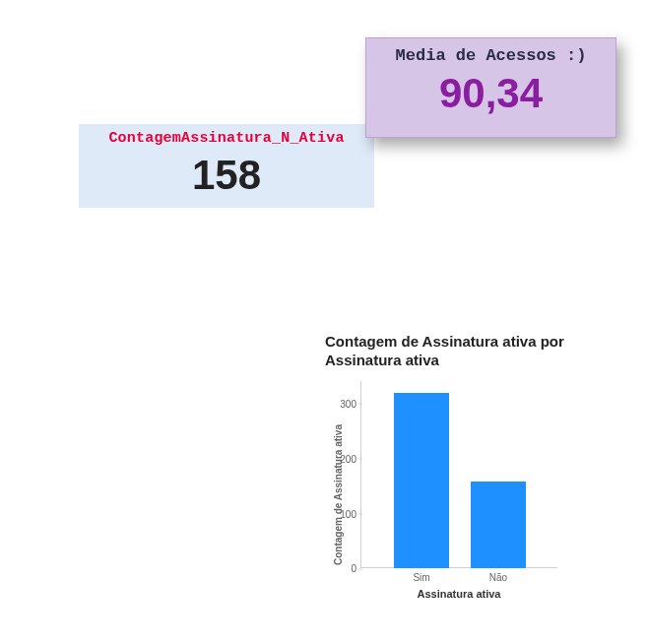  What do you see at coordinates (227, 165) in the screenshot?
I see `card-inactive-subscriptions: ContagemAssinatura_N_Ativa 158` at bounding box center [227, 165].